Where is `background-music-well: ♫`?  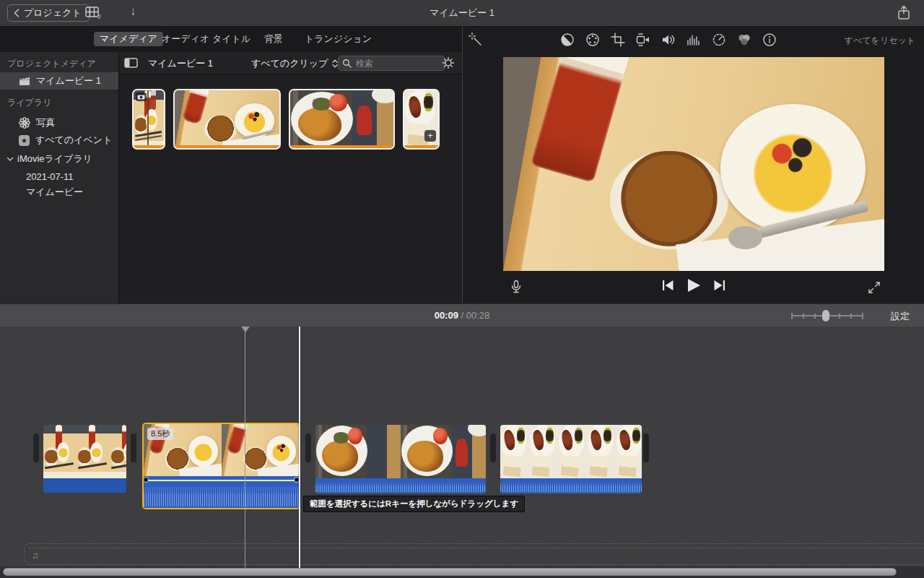 background-music-well: ♫ is located at coordinates (474, 554).